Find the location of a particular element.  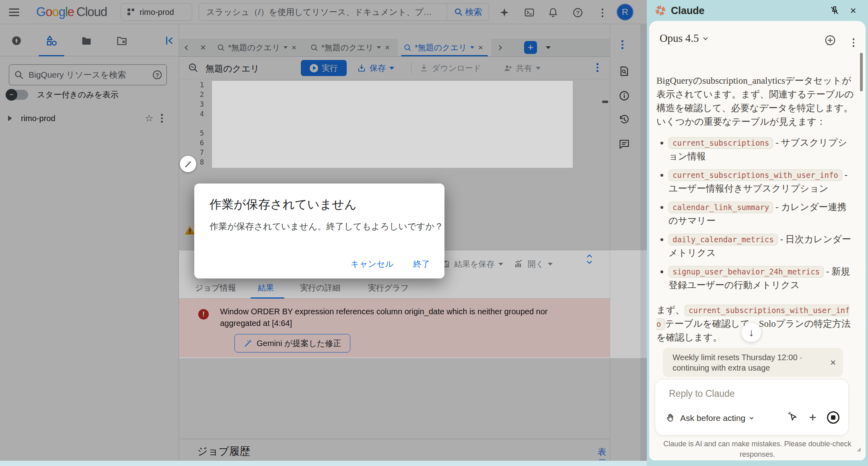

tab-execution-details: 実行の詳細 is located at coordinates (320, 288).